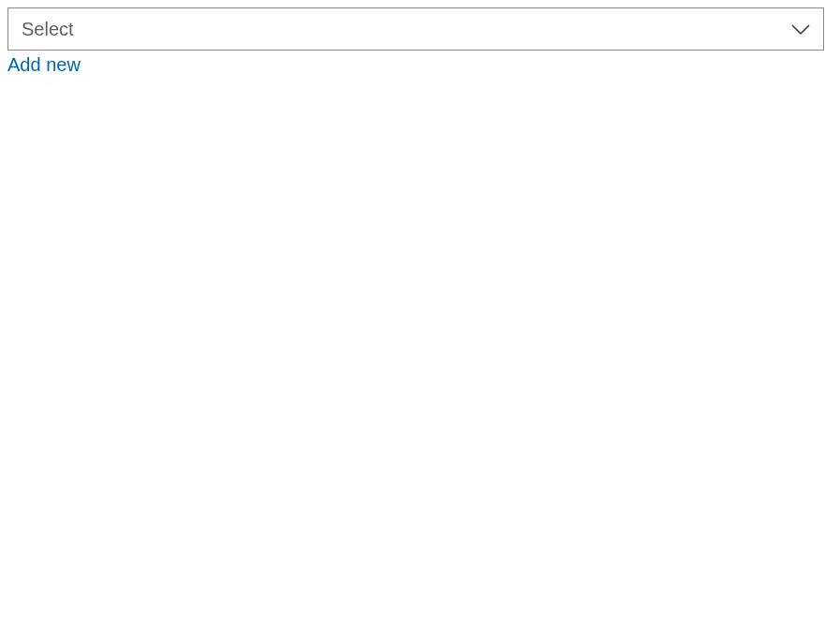  I want to click on firewall-policy-select: Select, so click(416, 29).